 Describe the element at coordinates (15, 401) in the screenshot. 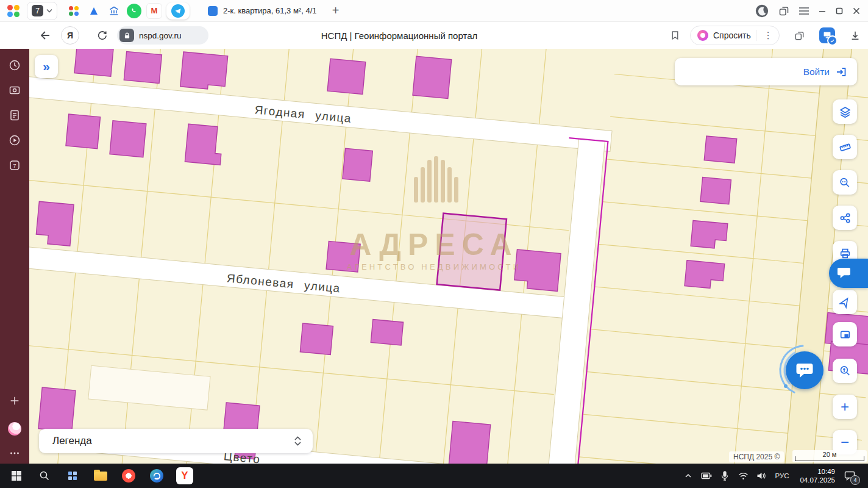

I see `add-panel-button` at that location.